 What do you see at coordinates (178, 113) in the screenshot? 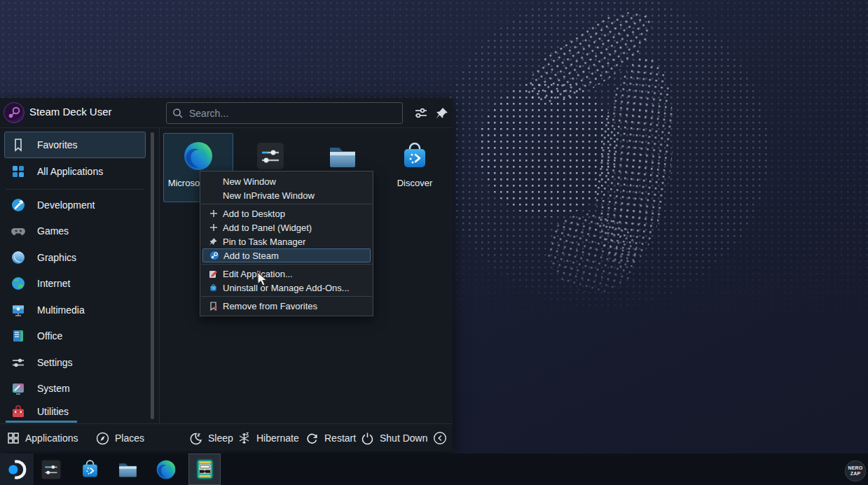
I see `search-icon` at bounding box center [178, 113].